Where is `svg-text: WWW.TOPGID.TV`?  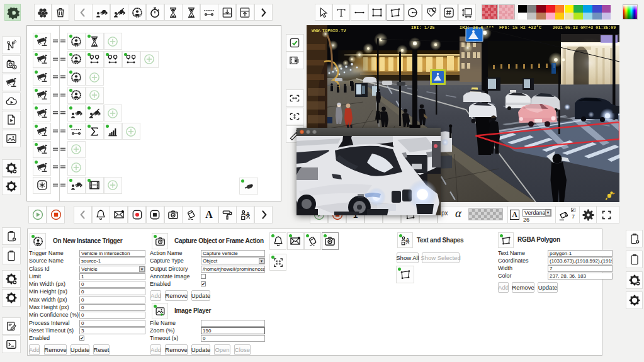
svg-text: WWW.TOPGID.TV is located at coordinates (329, 31).